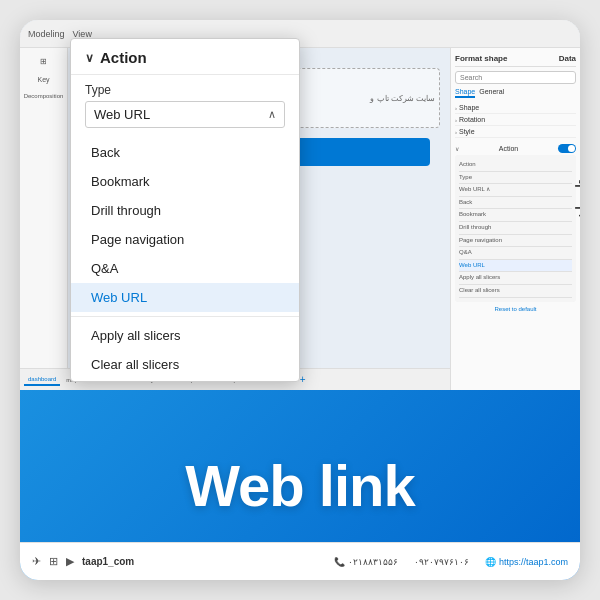 This screenshot has height=600, width=600. I want to click on tab-general: General, so click(492, 93).